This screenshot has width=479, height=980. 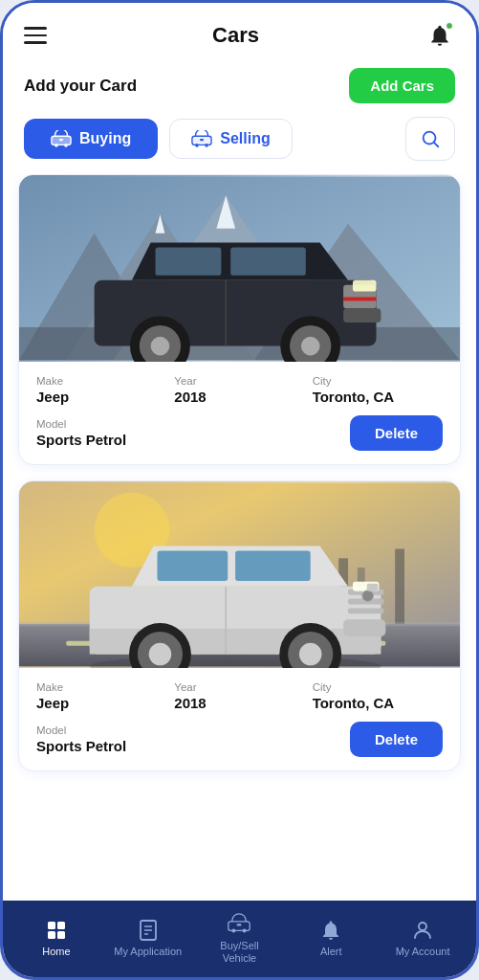 What do you see at coordinates (245, 139) in the screenshot?
I see `selling-tab-label: Selling` at bounding box center [245, 139].